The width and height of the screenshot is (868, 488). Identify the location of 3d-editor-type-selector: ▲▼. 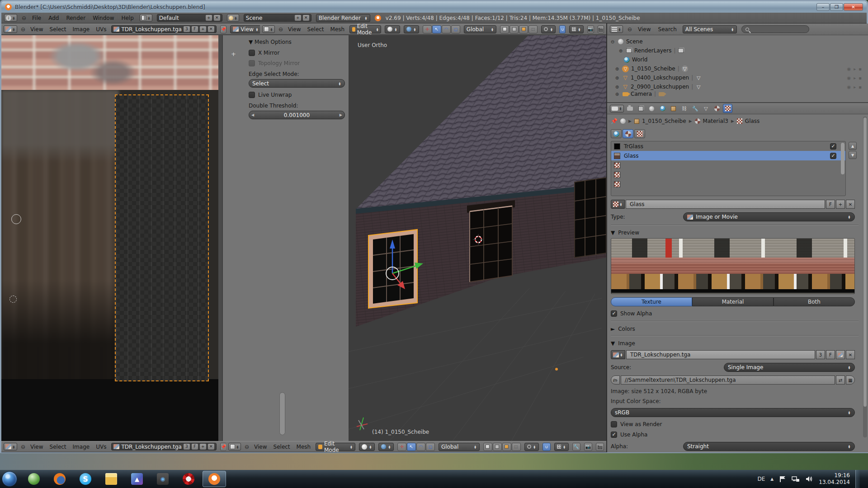
(269, 29).